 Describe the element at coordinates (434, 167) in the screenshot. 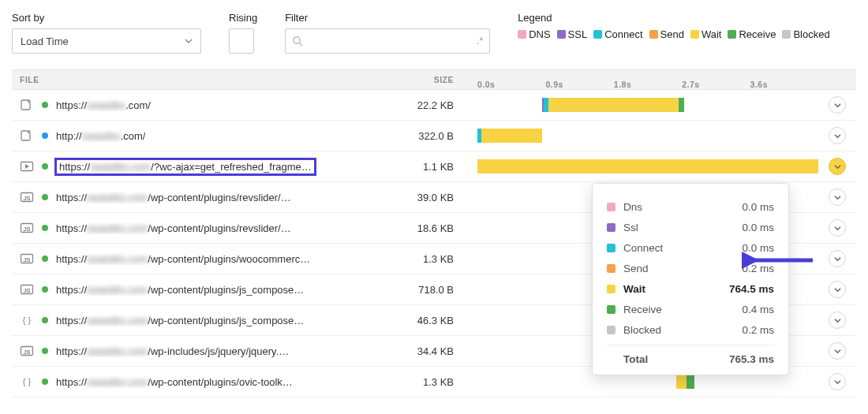

I see `table-row: https://swastiks.com/?wc-ajax=get_refres…` at that location.